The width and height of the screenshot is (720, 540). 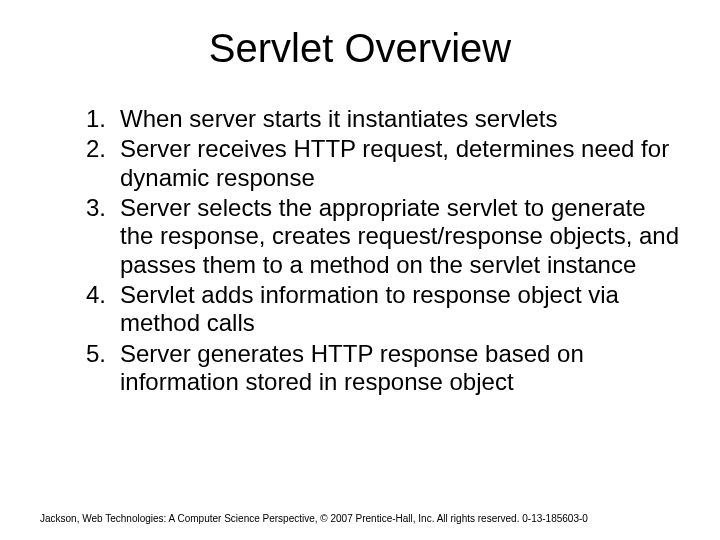 I want to click on item-number: 5., so click(x=97, y=368).